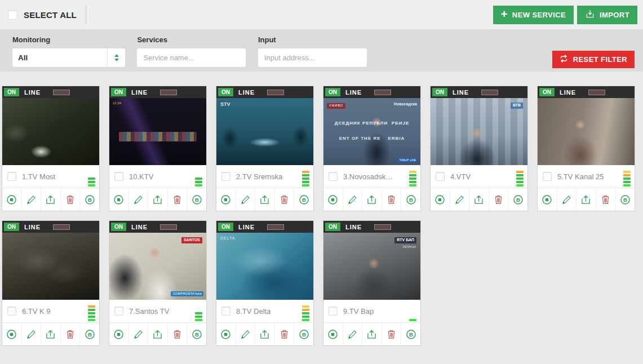  I want to click on service-thumbnail: DELTA, so click(265, 266).